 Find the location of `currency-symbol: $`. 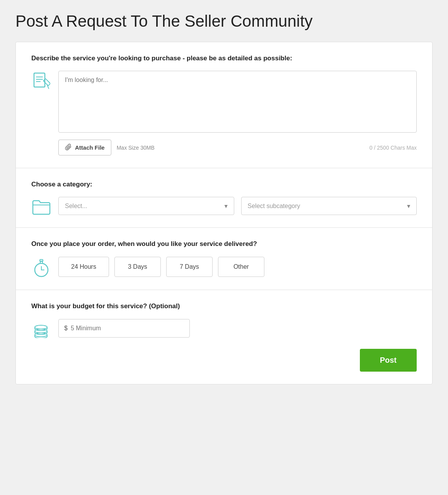

currency-symbol: $ is located at coordinates (66, 328).